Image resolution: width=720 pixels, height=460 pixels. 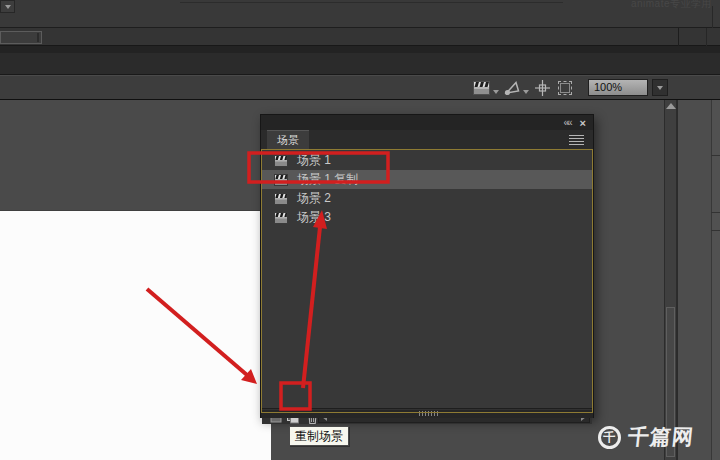 I want to click on panel-bottom-edge, so click(x=427, y=414).